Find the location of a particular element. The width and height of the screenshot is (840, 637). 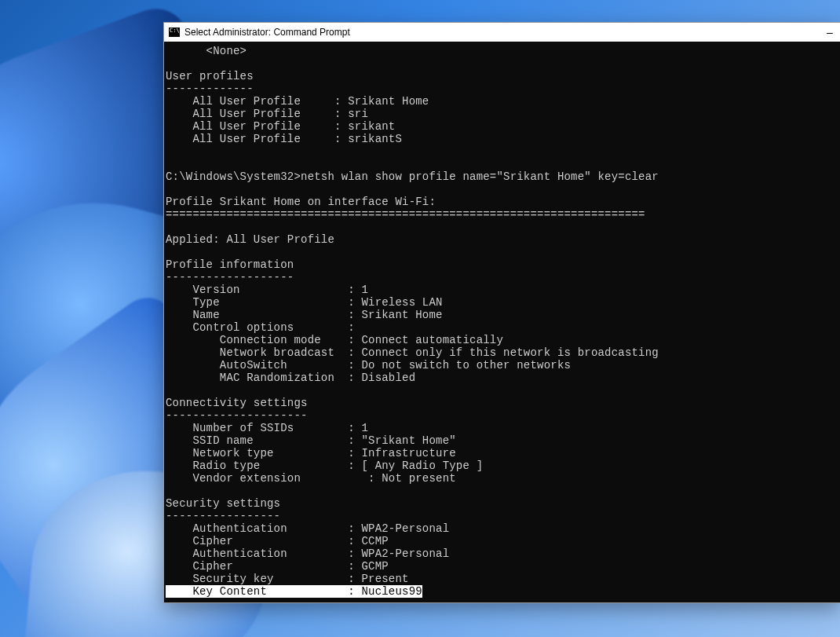

output-line: All User Profile : sri is located at coordinates (267, 114).